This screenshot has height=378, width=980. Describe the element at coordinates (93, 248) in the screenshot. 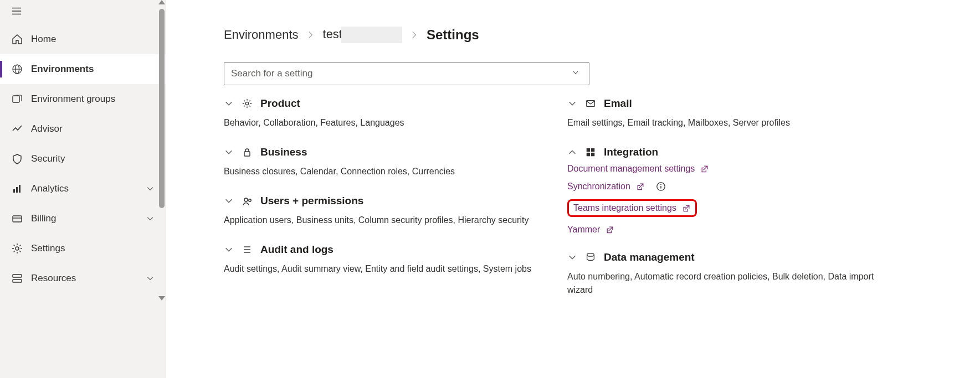

I see `sidebar-item-label: Settings` at that location.